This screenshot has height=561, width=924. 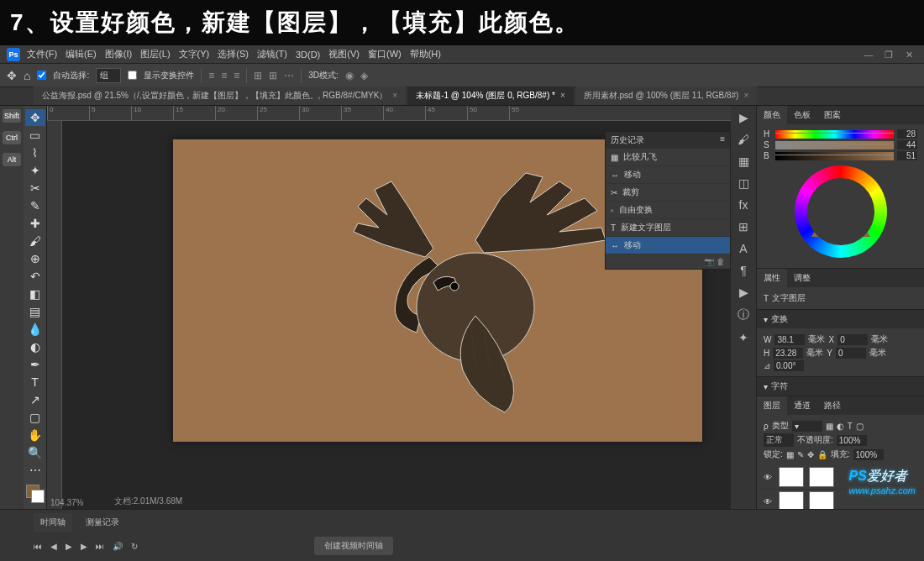 What do you see at coordinates (668, 245) in the screenshot?
I see `history-item: ↔移动` at bounding box center [668, 245].